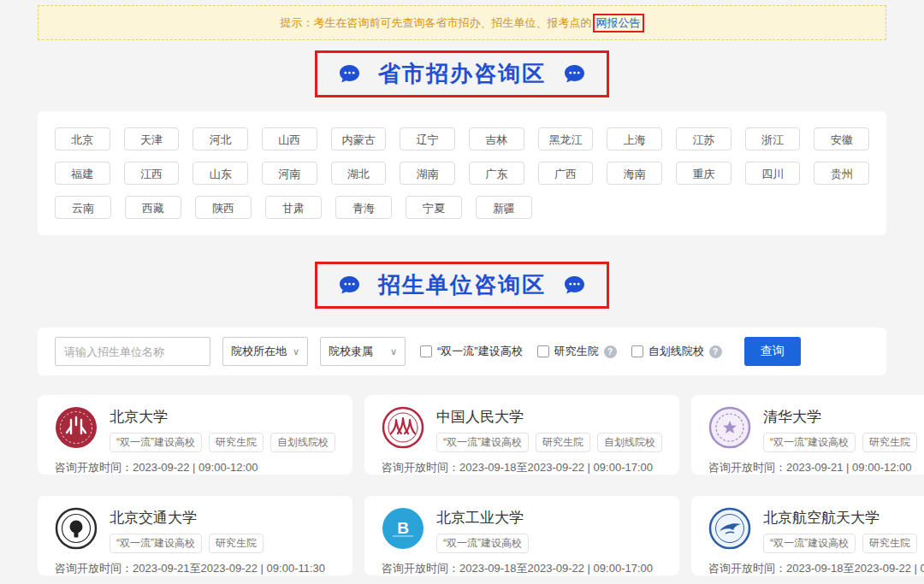 The width and height of the screenshot is (924, 584). What do you see at coordinates (289, 139) in the screenshot?
I see `province-button: 山西` at bounding box center [289, 139].